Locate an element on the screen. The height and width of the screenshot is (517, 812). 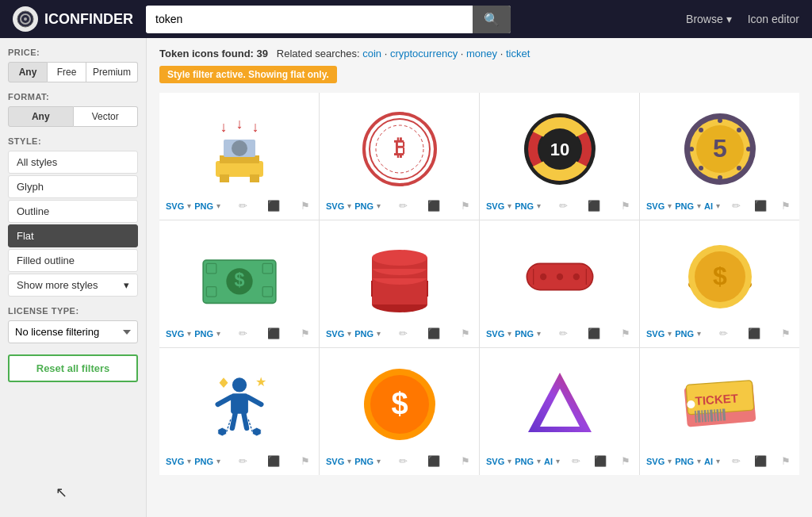
edit-btn-2: ✏ is located at coordinates (403, 206).